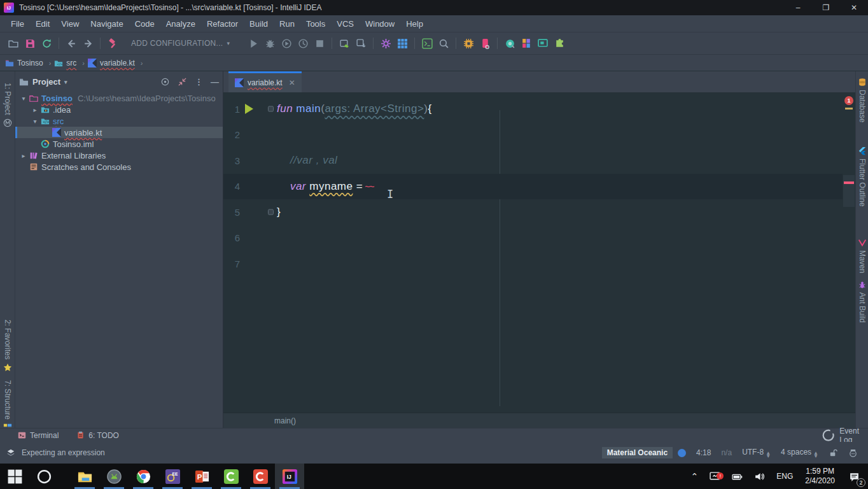 The width and height of the screenshot is (868, 489). Describe the element at coordinates (145, 24) in the screenshot. I see `menu-code: Code` at that location.